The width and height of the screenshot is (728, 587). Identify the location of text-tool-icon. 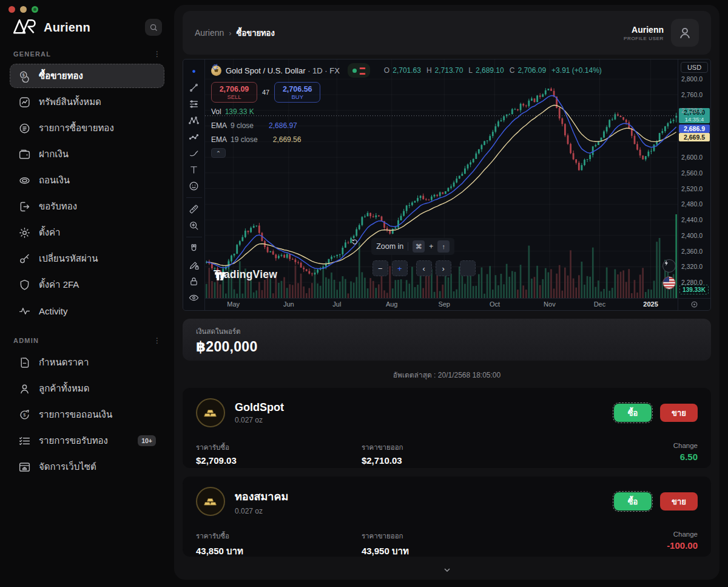
(194, 170).